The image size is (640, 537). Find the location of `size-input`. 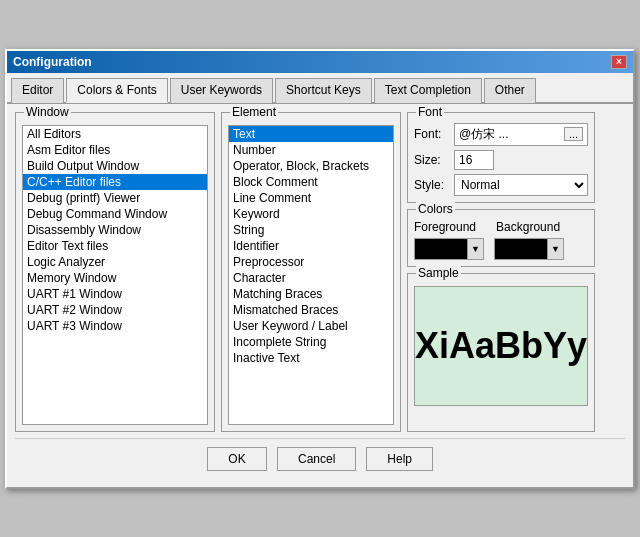

size-input is located at coordinates (474, 160).